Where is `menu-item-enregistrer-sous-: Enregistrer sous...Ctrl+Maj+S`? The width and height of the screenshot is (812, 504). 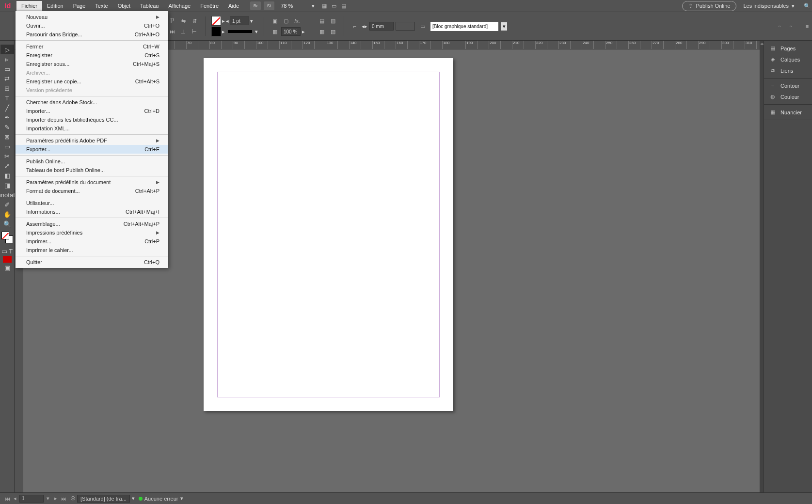 menu-item-enregistrer-sous-: Enregistrer sous...Ctrl+Maj+S is located at coordinates (92, 64).